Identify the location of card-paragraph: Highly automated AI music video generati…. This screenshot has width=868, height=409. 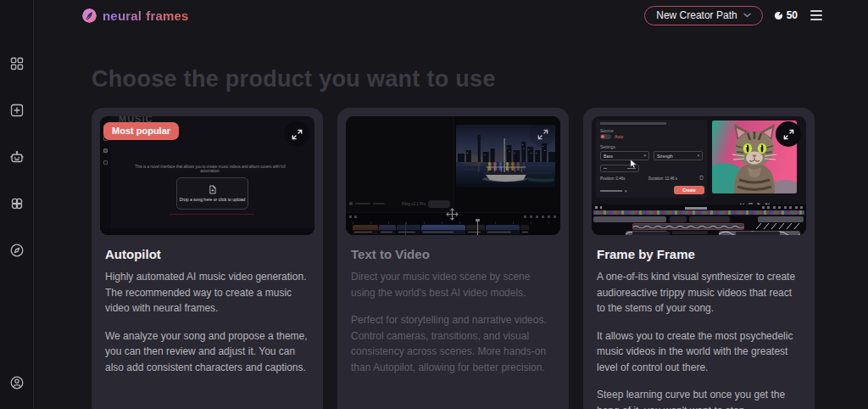
(207, 293).